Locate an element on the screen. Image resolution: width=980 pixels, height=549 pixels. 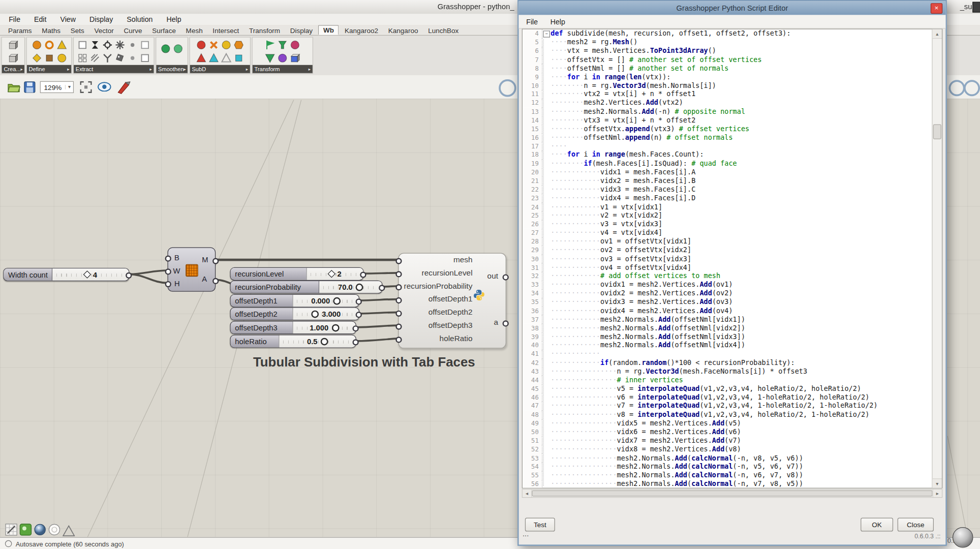
code-line: 5····mesh2 = rg.Mesh() is located at coordinates (728, 43).